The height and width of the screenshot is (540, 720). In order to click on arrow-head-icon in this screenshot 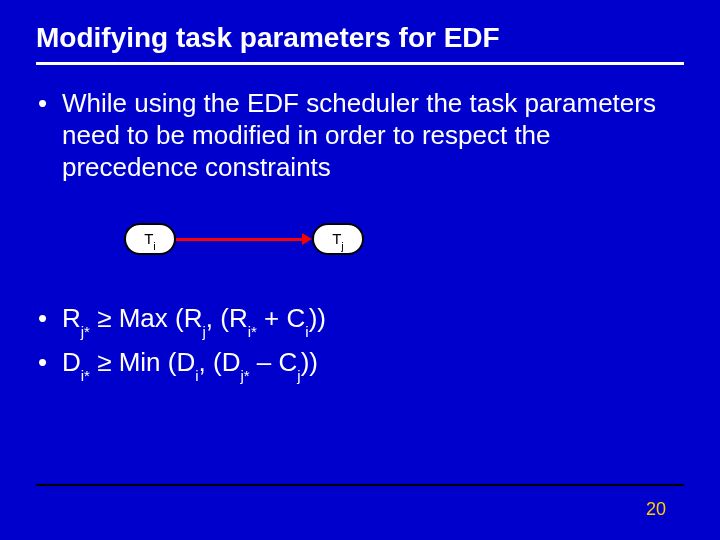, I will do `click(307, 239)`.